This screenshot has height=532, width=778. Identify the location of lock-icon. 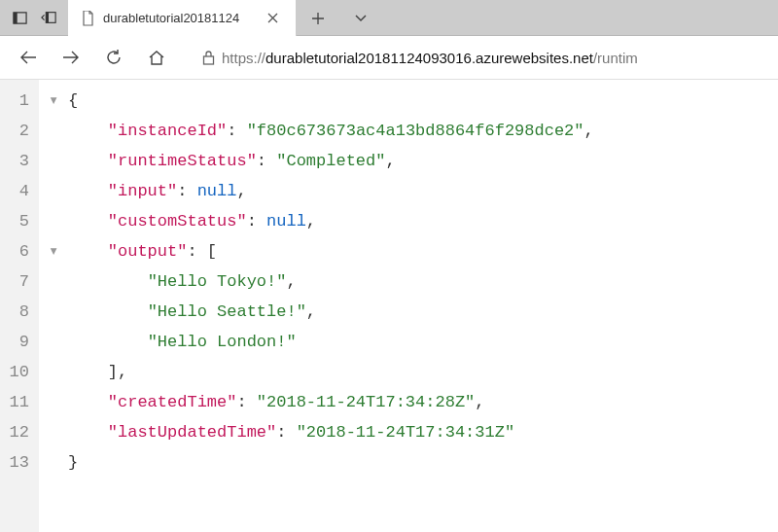
(208, 57).